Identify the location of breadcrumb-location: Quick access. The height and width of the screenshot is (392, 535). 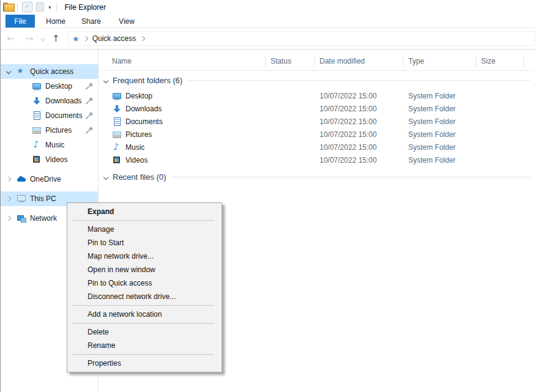
(114, 39).